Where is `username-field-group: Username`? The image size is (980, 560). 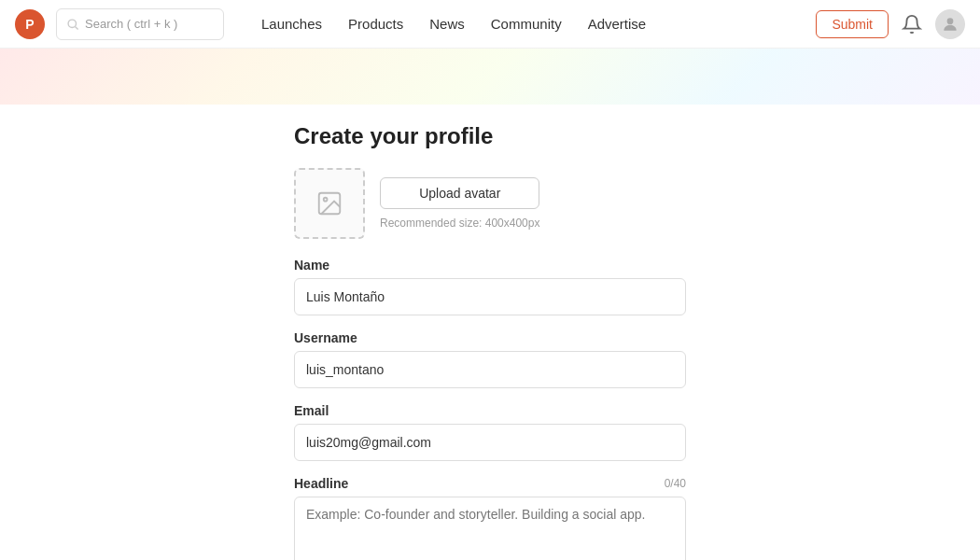 username-field-group: Username is located at coordinates (490, 359).